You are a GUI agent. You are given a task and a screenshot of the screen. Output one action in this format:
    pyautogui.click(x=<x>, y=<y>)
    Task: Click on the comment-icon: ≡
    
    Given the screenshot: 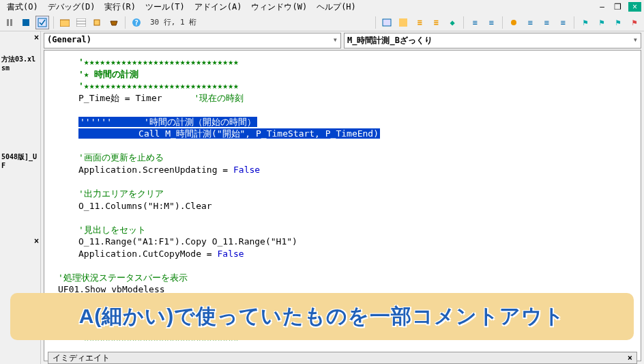 What is the action you would take?
    pyautogui.click(x=530, y=23)
    